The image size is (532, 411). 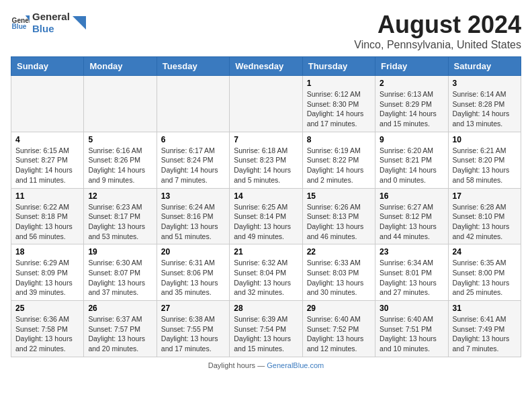 What do you see at coordinates (120, 278) in the screenshot?
I see `day-info: Sunrise: 6:30 AMSunset: 8:07 PMDaylight:…` at bounding box center [120, 278].